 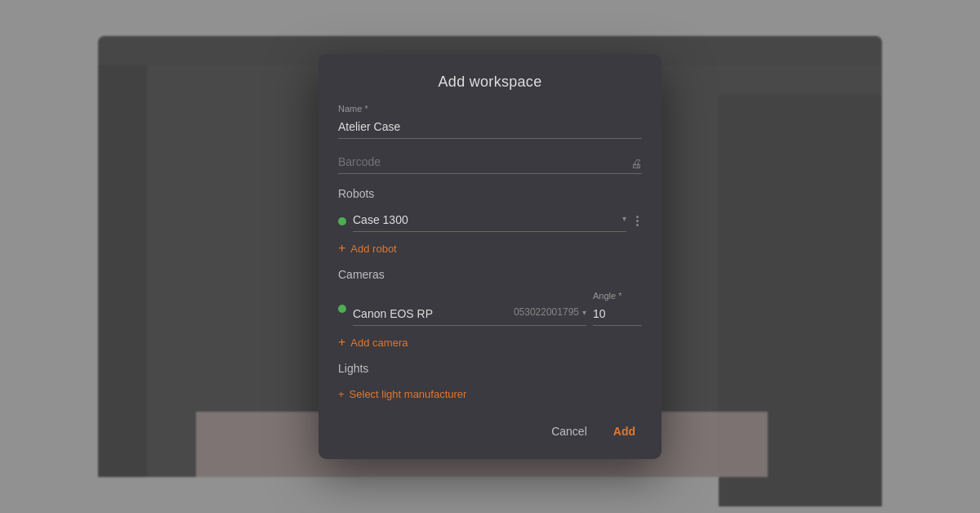 I want to click on name-field-group: Name *, so click(x=490, y=121).